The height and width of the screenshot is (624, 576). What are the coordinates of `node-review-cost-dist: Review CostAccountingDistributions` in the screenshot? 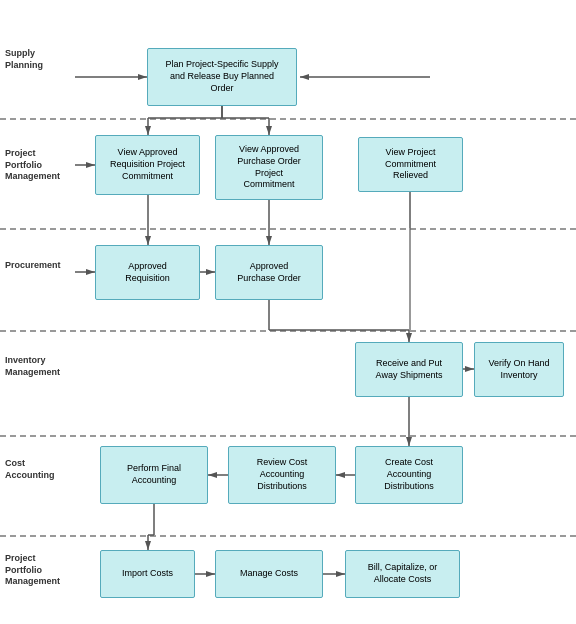 It's located at (282, 475).